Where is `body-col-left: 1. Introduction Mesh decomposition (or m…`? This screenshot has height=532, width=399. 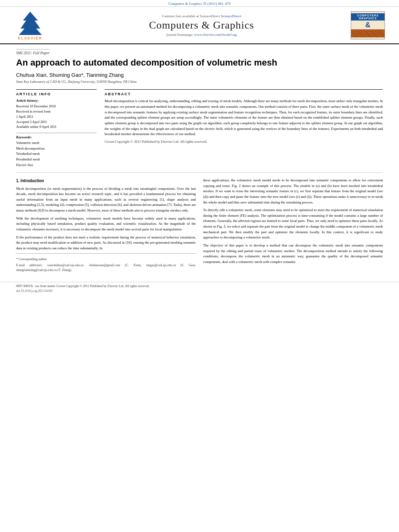
body-col-left: 1. Introduction Mesh decomposition (or m… is located at coordinates (106, 226).